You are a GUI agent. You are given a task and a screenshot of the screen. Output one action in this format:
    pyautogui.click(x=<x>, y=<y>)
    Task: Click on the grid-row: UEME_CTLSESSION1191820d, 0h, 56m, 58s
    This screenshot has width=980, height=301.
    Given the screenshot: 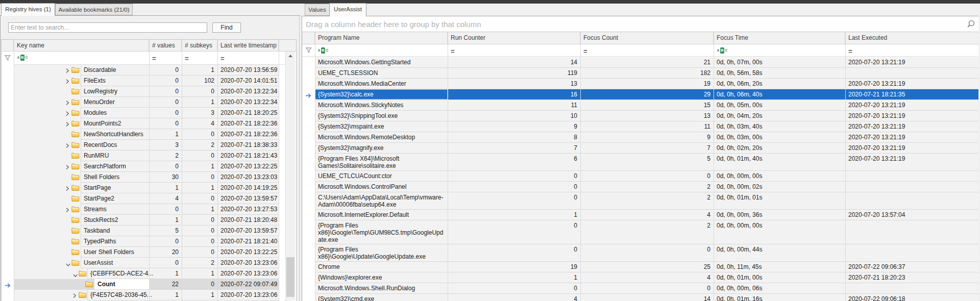 What is the action you would take?
    pyautogui.click(x=640, y=73)
    